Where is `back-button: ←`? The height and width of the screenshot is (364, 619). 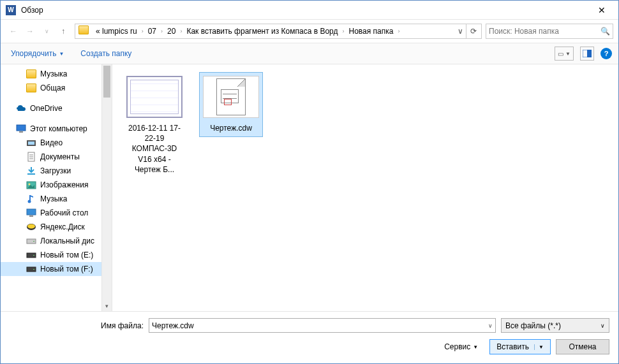
back-button: ← is located at coordinates (13, 31).